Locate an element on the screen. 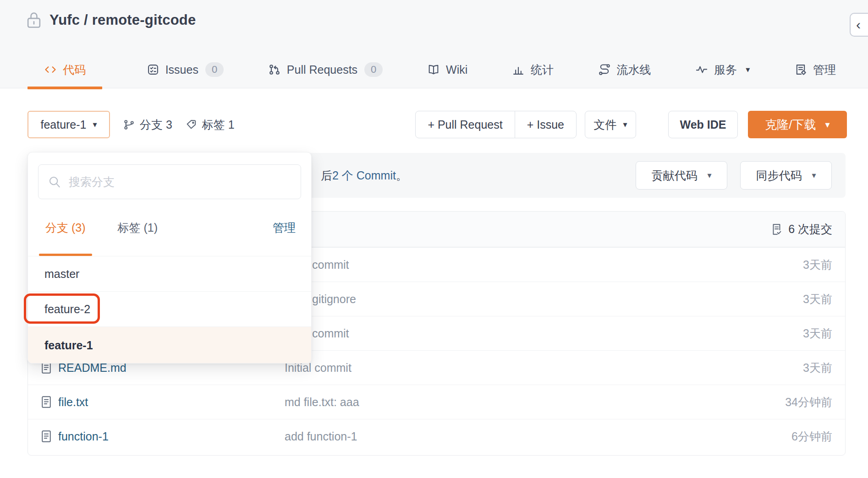 The width and height of the screenshot is (868, 478). branch-search-input is located at coordinates (180, 182).